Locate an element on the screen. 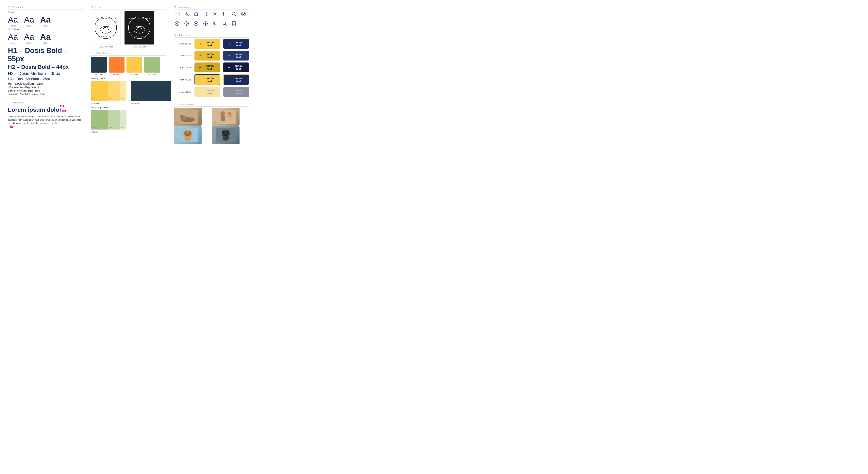 This screenshot has height=474, width=868. bookmark-icon is located at coordinates (234, 24).